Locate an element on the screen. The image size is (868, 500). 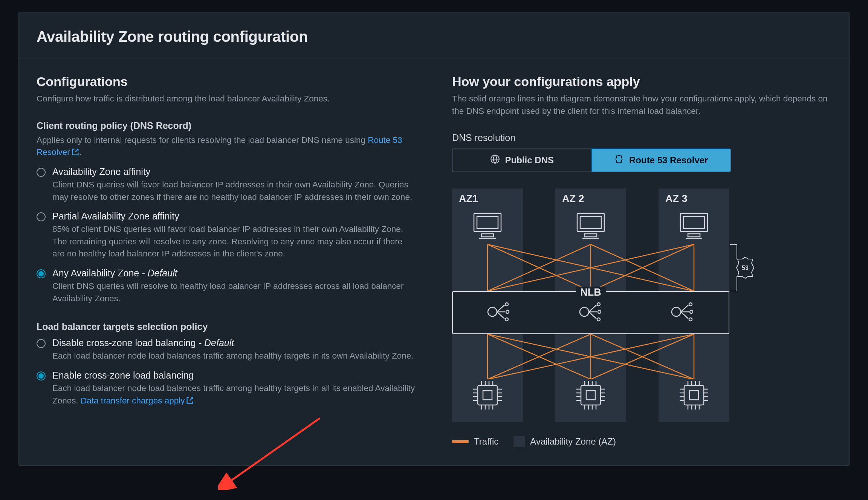
panel-title: Availability Zone routing configuration is located at coordinates (434, 37).